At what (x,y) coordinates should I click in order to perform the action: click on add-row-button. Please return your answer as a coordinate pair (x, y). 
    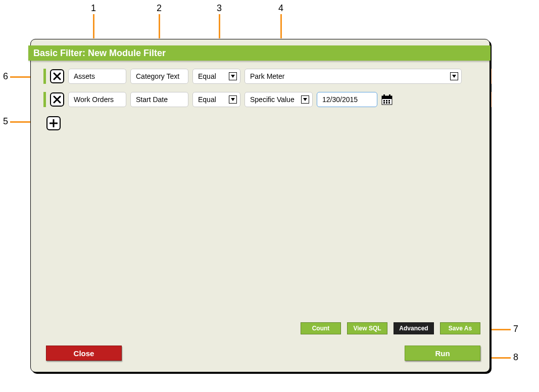
    Looking at the image, I should click on (54, 123).